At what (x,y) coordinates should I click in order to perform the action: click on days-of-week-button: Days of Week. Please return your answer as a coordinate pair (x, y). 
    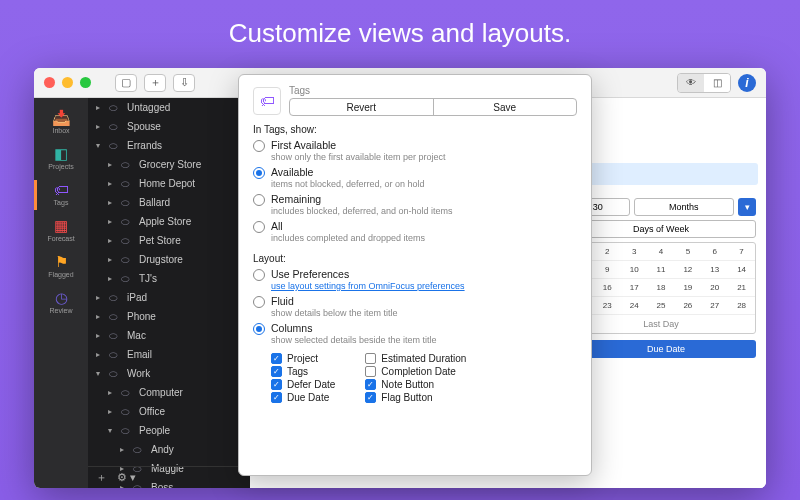
    Looking at the image, I should click on (661, 229).